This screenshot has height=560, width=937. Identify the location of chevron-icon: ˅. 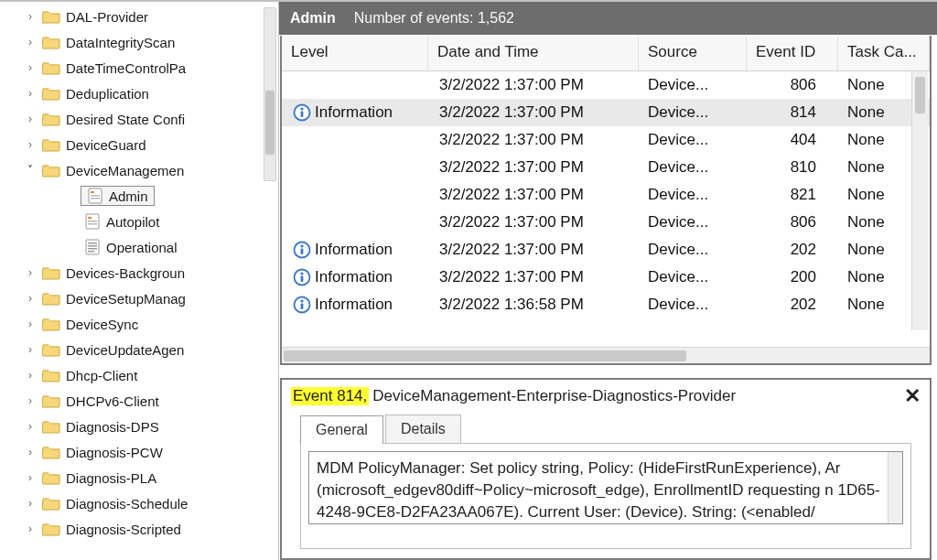
(30, 170).